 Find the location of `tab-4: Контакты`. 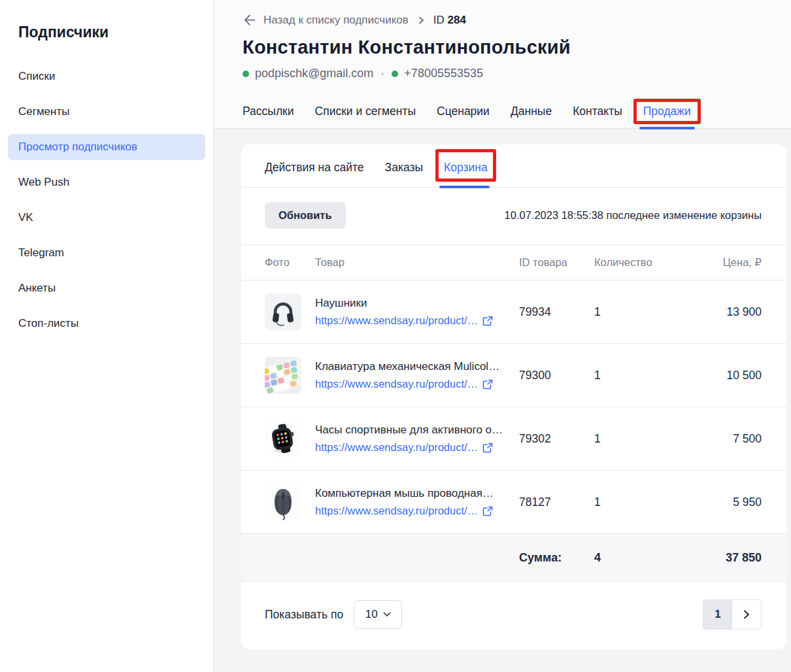

tab-4: Контакты is located at coordinates (597, 112).